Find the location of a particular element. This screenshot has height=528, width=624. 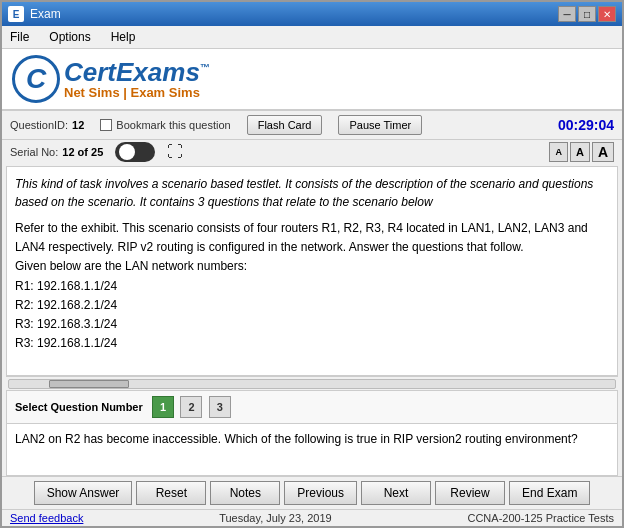

font-small-button: A is located at coordinates (558, 152).